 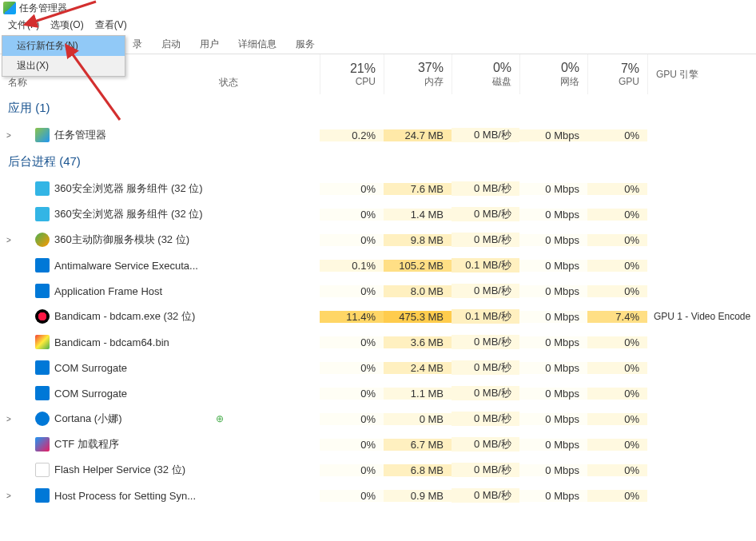 I want to click on dropdown-run-new-task: 运行新任务(N), so click(x=64, y=46).